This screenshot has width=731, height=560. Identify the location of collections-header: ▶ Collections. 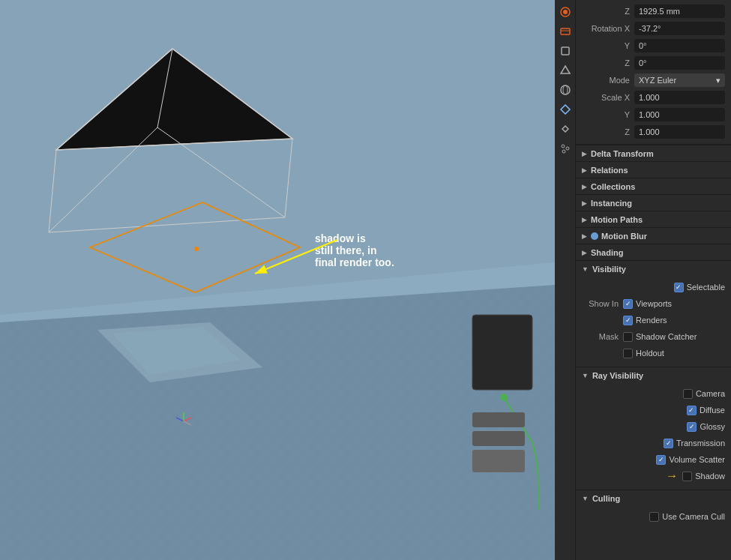
(654, 186).